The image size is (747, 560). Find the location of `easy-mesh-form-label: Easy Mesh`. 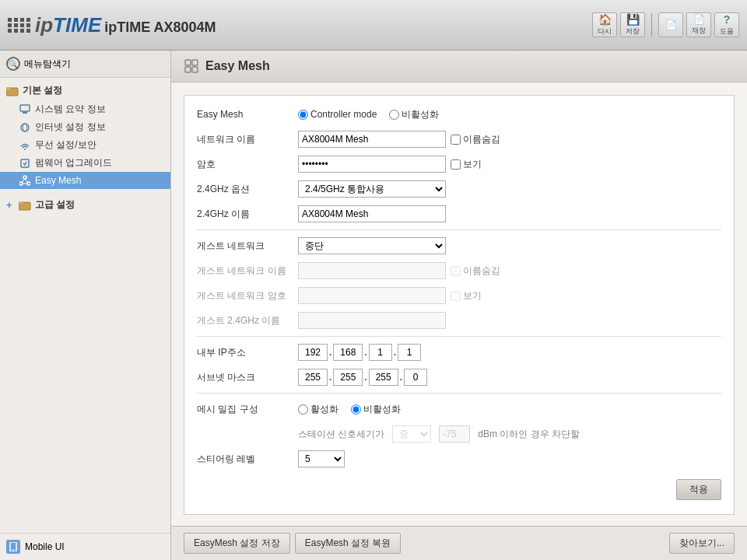

easy-mesh-form-label: Easy Mesh is located at coordinates (247, 114).